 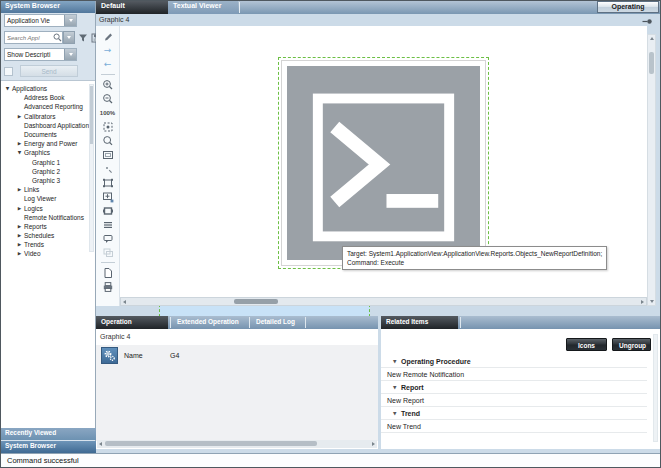 What do you see at coordinates (108, 238) in the screenshot?
I see `comment-icon` at bounding box center [108, 238].